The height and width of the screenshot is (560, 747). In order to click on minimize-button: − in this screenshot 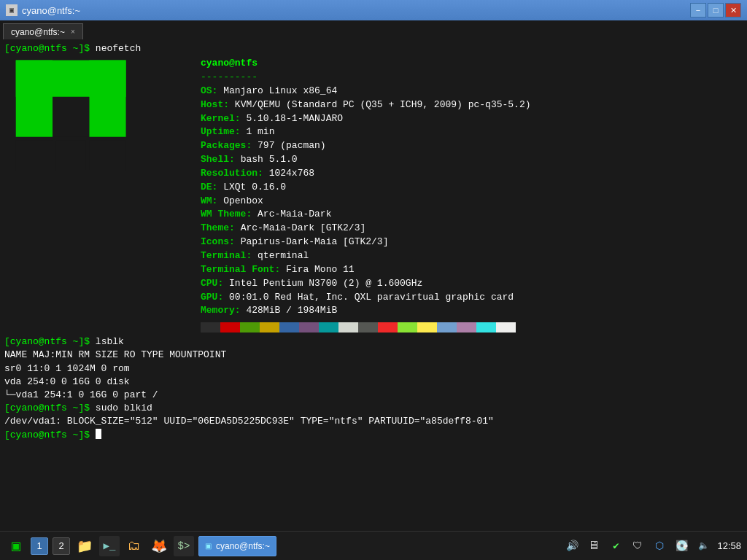, I will do `click(698, 10)`.